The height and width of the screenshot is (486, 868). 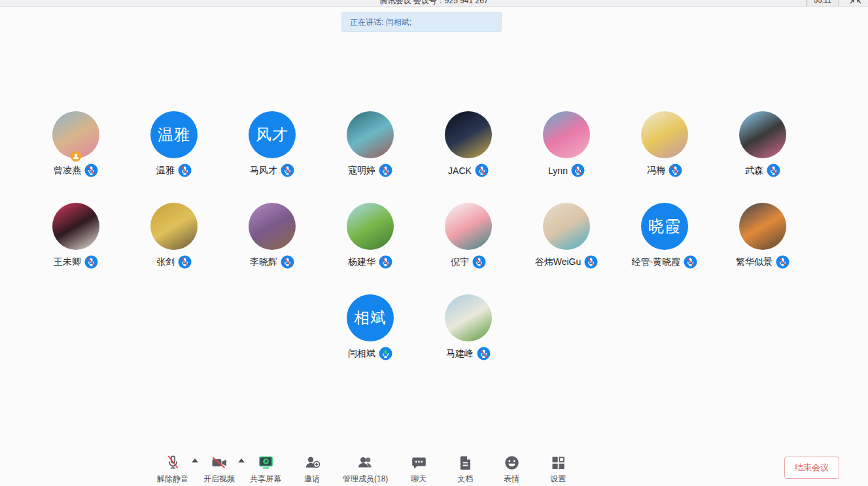 What do you see at coordinates (220, 463) in the screenshot?
I see `camera-off-icon` at bounding box center [220, 463].